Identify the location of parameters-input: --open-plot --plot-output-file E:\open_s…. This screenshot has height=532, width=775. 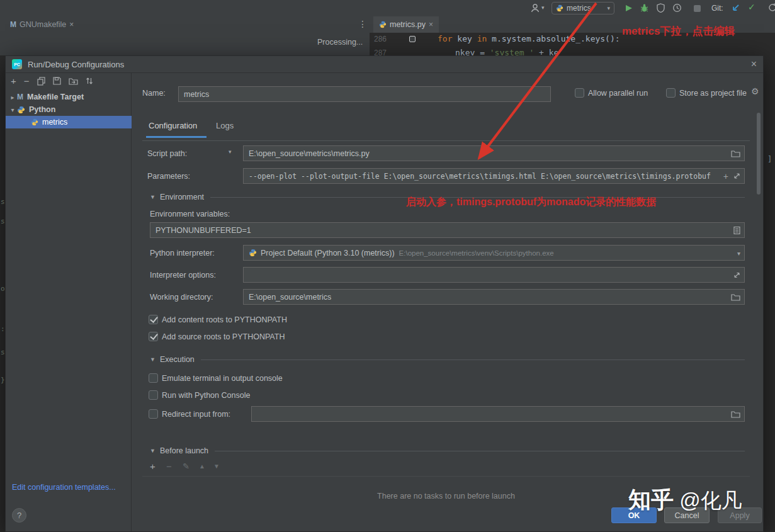
(494, 176).